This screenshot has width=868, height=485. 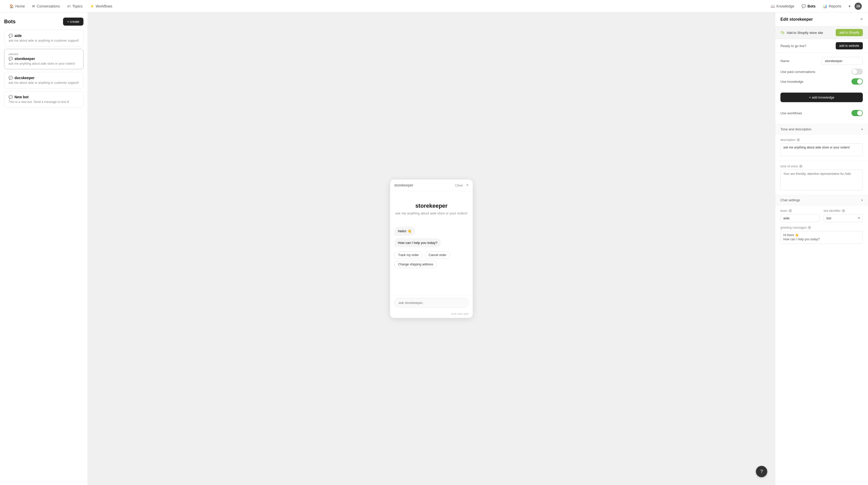 What do you see at coordinates (857, 82) in the screenshot?
I see `use-knowledge-toggle-container` at bounding box center [857, 82].